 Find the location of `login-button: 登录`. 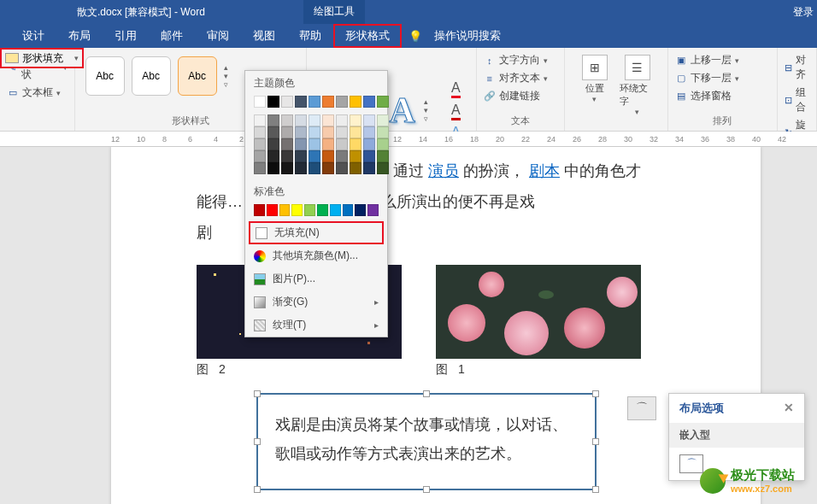

login-button: 登录 is located at coordinates (803, 12).